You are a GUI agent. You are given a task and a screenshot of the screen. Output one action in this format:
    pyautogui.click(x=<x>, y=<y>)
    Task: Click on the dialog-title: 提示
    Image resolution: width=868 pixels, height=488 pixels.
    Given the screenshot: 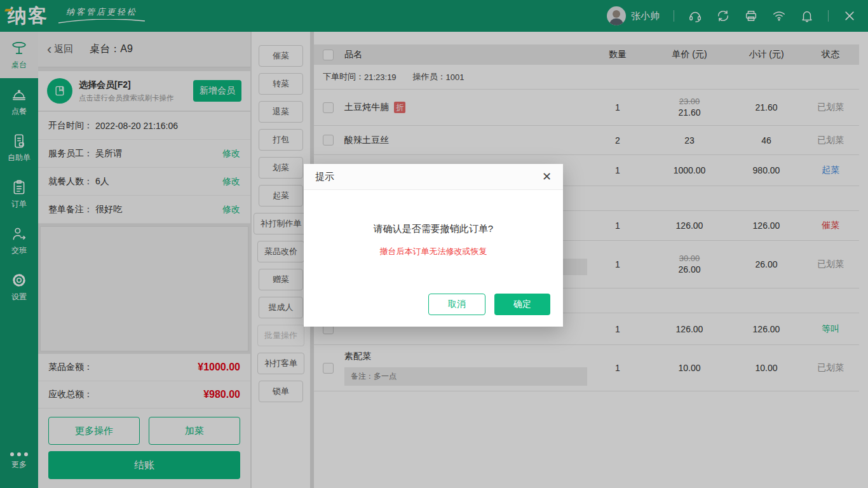 What is the action you would take?
    pyautogui.click(x=325, y=177)
    